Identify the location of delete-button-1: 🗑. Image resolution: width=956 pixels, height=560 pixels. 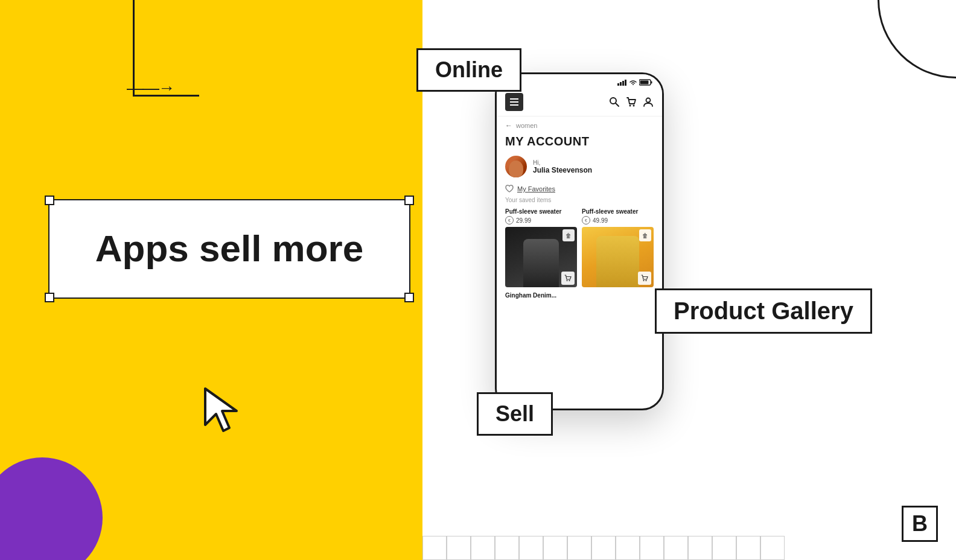
(569, 235).